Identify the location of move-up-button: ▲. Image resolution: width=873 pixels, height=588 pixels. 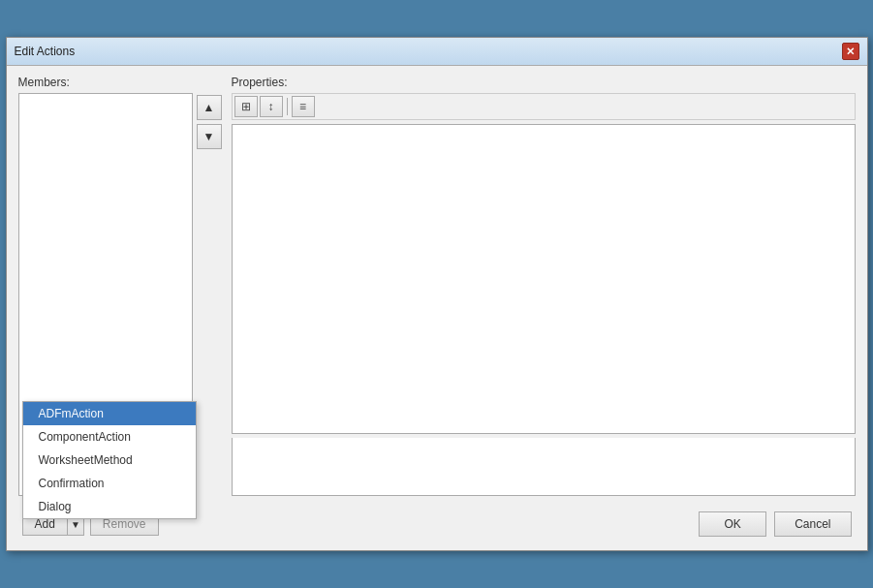
(209, 108).